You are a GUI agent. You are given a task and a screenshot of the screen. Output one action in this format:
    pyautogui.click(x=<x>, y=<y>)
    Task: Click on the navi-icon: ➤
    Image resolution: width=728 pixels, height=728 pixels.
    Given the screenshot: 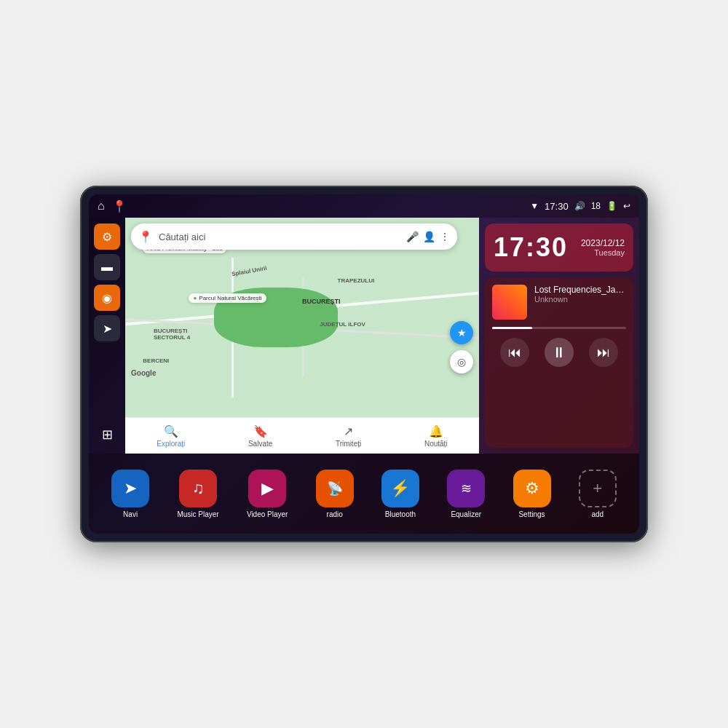 What is the action you would take?
    pyautogui.click(x=130, y=488)
    